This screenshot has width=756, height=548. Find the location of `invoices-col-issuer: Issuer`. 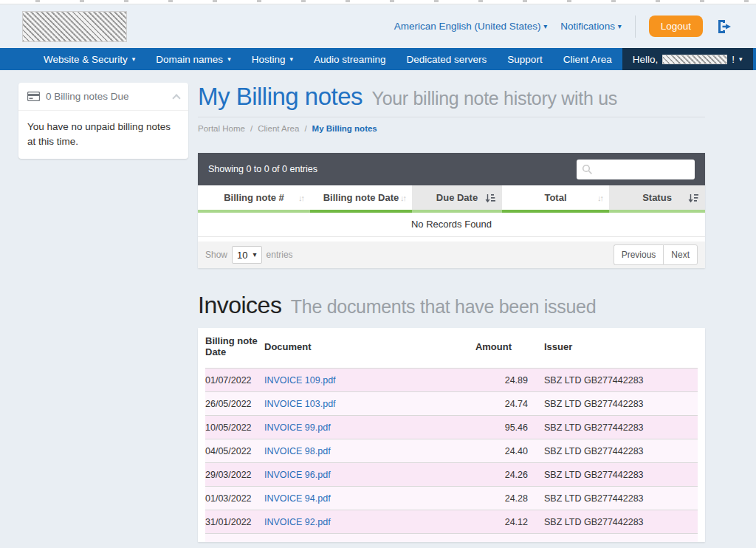

invoices-col-issuer: Issuer is located at coordinates (613, 347).